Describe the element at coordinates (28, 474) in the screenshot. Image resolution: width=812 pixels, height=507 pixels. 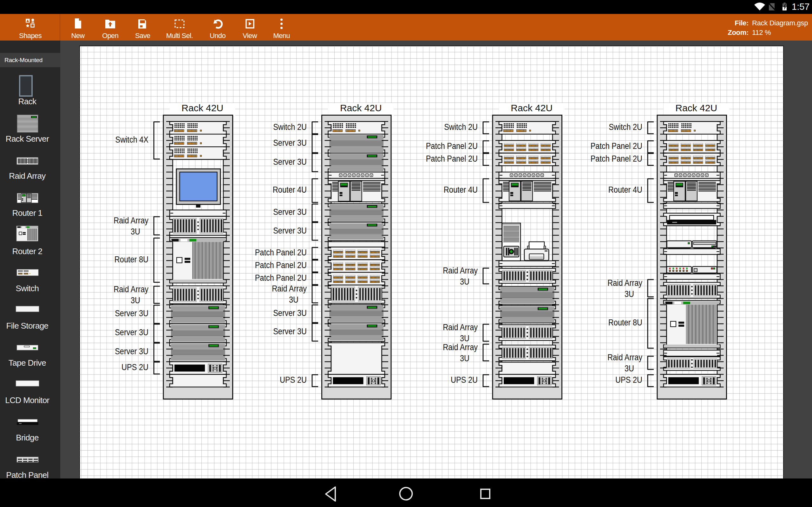
I see `svg-text: Patch Panel` at that location.